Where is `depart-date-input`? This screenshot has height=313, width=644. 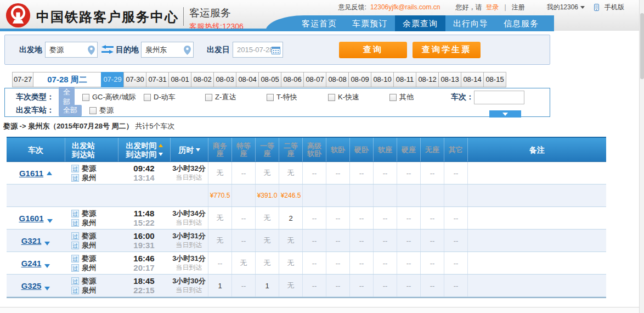 depart-date-input is located at coordinates (253, 49).